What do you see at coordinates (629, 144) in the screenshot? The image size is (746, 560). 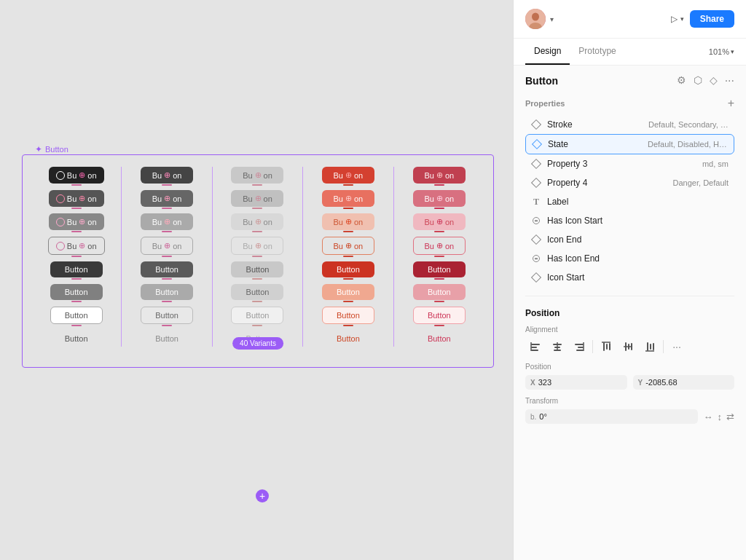 I see `property-row-state: State Default, Disabled, Ho...` at bounding box center [629, 144].